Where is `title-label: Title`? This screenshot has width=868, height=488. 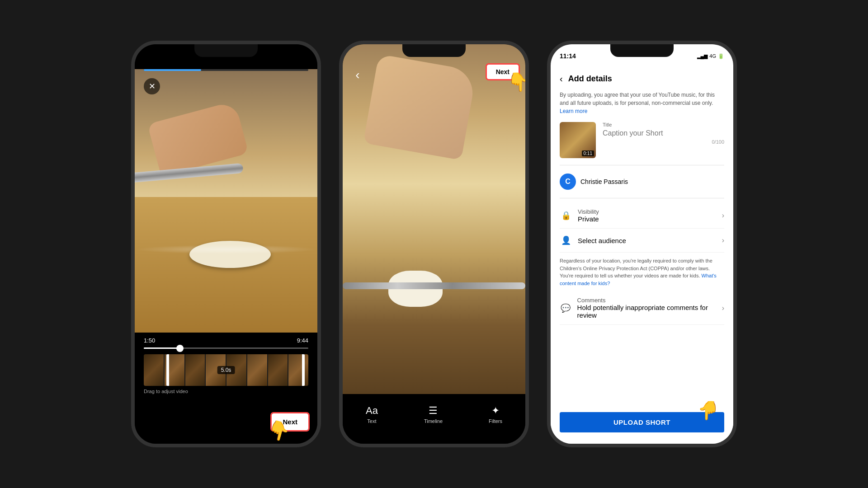
title-label: Title is located at coordinates (664, 125).